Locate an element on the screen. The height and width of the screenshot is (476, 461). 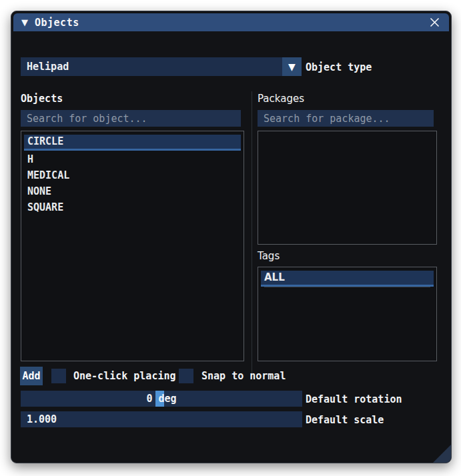
object-type-label: Object type is located at coordinates (339, 67).